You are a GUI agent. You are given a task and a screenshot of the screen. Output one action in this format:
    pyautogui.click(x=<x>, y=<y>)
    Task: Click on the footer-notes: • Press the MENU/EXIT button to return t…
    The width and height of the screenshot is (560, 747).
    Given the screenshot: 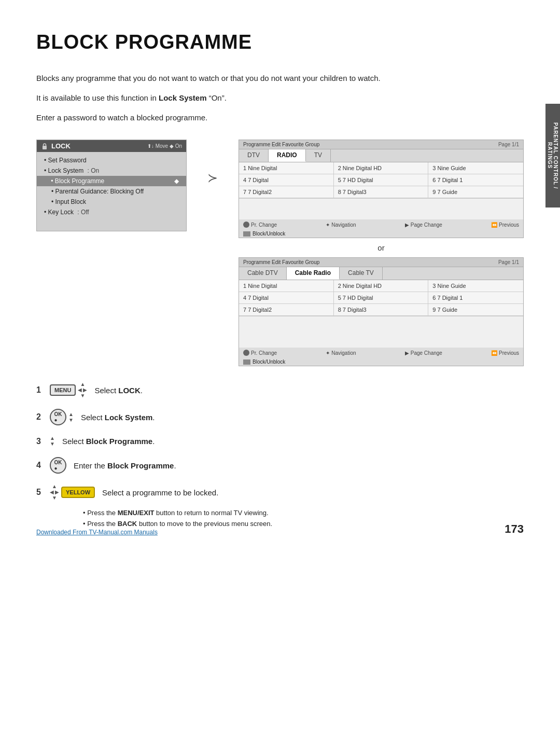 What is the action you would take?
    pyautogui.click(x=280, y=518)
    